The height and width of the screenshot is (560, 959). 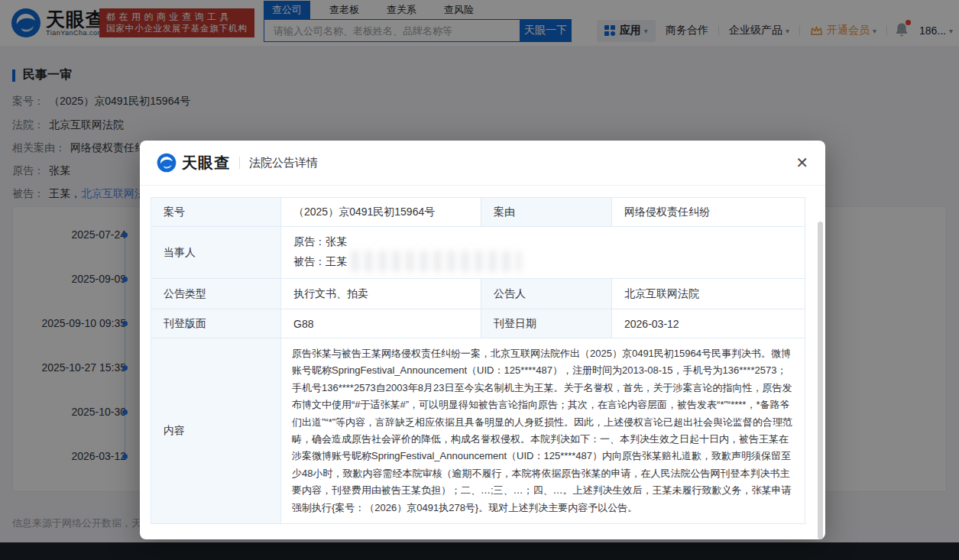 What do you see at coordinates (436, 261) in the screenshot?
I see `redacted-blur-block` at bounding box center [436, 261].